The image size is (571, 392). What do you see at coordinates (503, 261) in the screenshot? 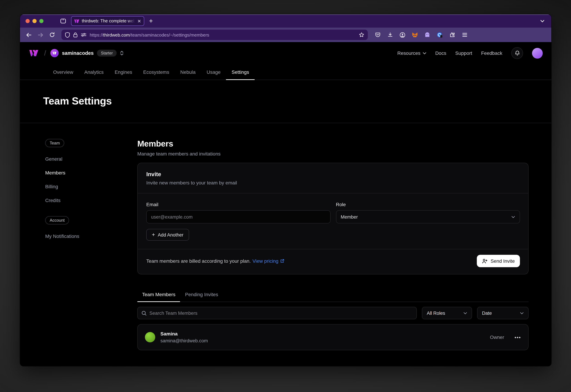
I see `send-invite-label: Send Invite` at bounding box center [503, 261].